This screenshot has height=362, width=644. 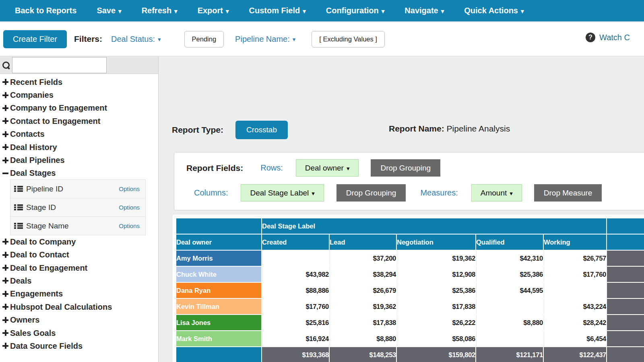 I want to click on watch-help-link: Watch C, so click(x=615, y=38).